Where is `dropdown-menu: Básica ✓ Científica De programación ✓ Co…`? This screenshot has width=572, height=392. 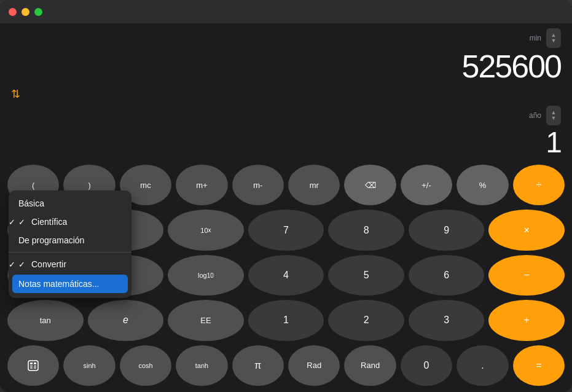
dropdown-menu: Básica ✓ Científica De programación ✓ Co… is located at coordinates (70, 245).